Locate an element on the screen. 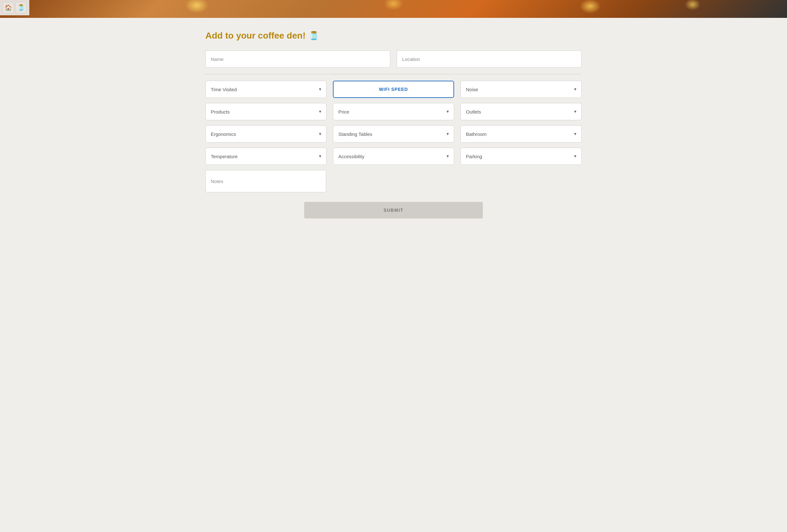 The height and width of the screenshot is (532, 787). coffee-machine-icon: 🫙 is located at coordinates (21, 7).